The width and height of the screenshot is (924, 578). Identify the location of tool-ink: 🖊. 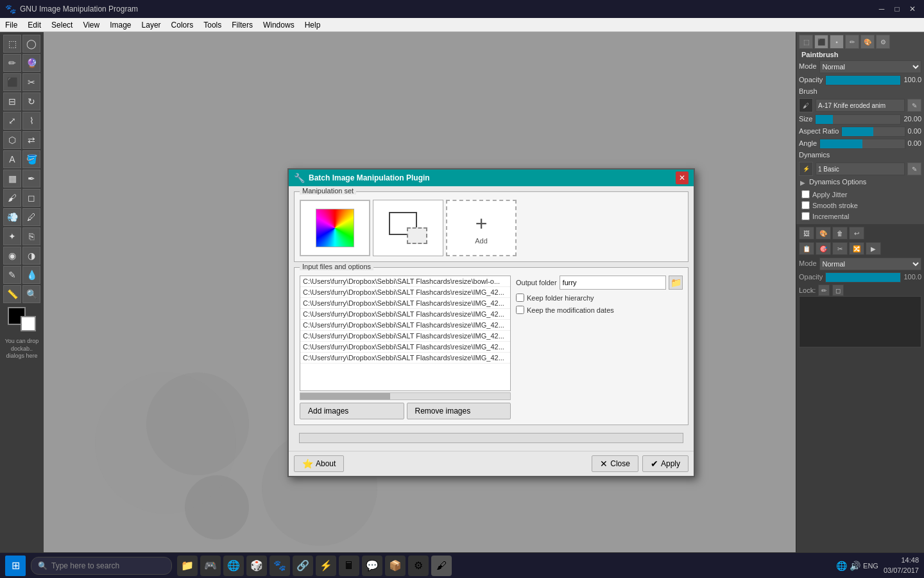
(31, 217).